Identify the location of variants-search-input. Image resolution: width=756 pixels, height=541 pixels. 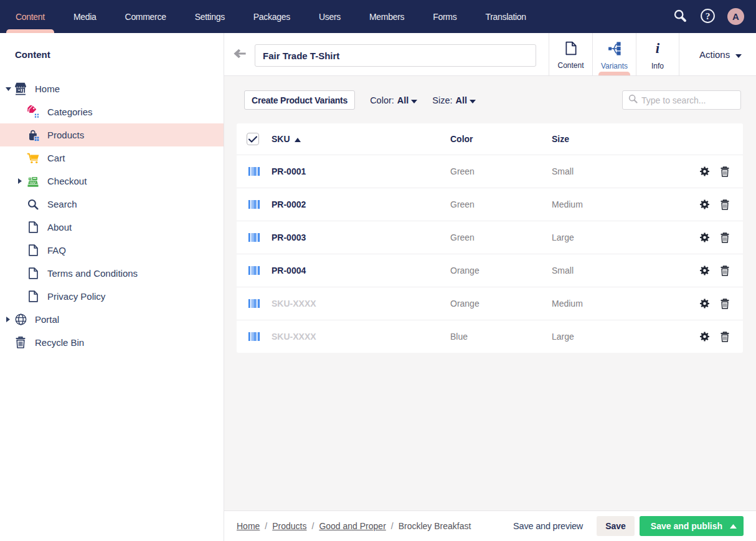
(688, 100).